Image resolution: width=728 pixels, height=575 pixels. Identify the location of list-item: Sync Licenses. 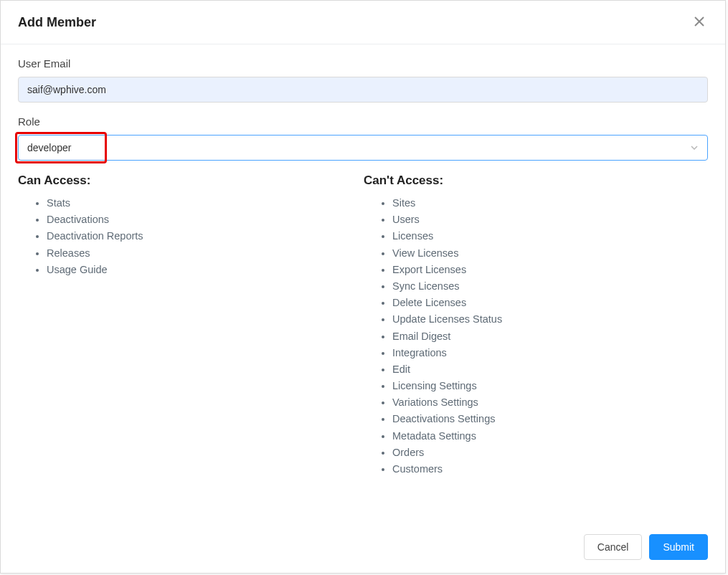
(550, 287).